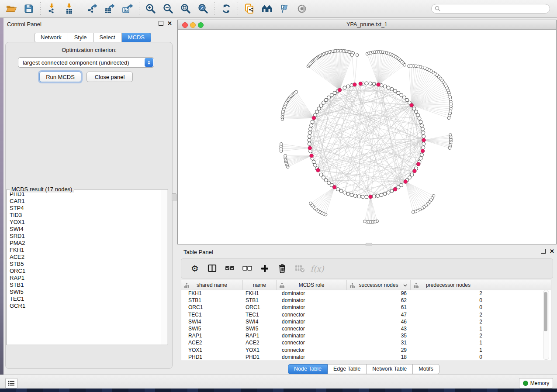 Image resolution: width=557 pixels, height=392 pixels. I want to click on table-row: ORC1ORC1dominator610, so click(366, 307).